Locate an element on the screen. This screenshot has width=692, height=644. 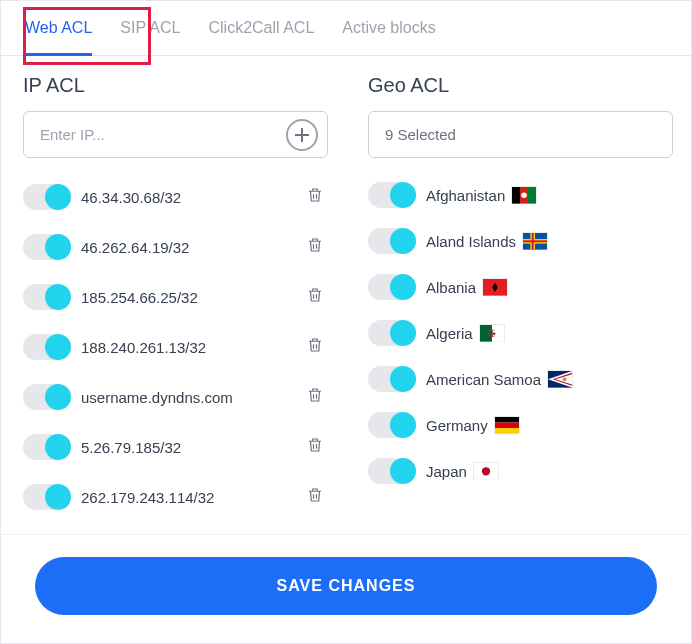
ip-row: 188.240.261.13/32 is located at coordinates (176, 347).